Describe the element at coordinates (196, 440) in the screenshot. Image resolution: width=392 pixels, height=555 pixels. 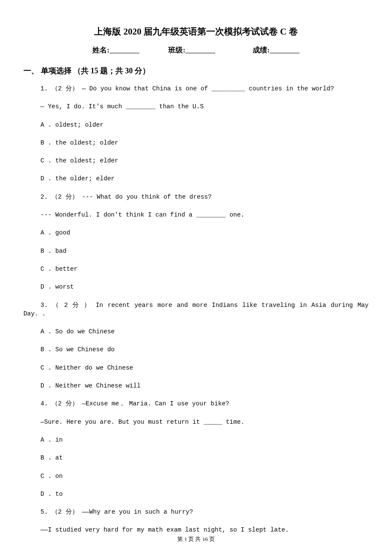
I see `q4-option-a: A . in` at that location.